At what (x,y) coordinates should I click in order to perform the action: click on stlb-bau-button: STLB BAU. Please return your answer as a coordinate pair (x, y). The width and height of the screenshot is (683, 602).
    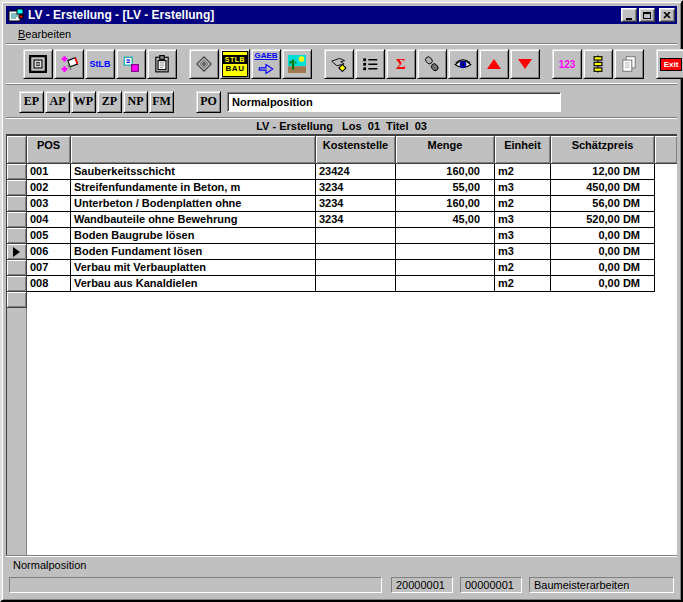
    Looking at the image, I should click on (235, 64).